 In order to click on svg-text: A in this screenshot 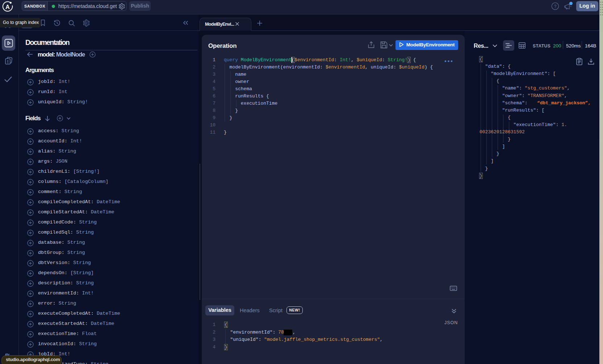, I will do `click(8, 7)`.